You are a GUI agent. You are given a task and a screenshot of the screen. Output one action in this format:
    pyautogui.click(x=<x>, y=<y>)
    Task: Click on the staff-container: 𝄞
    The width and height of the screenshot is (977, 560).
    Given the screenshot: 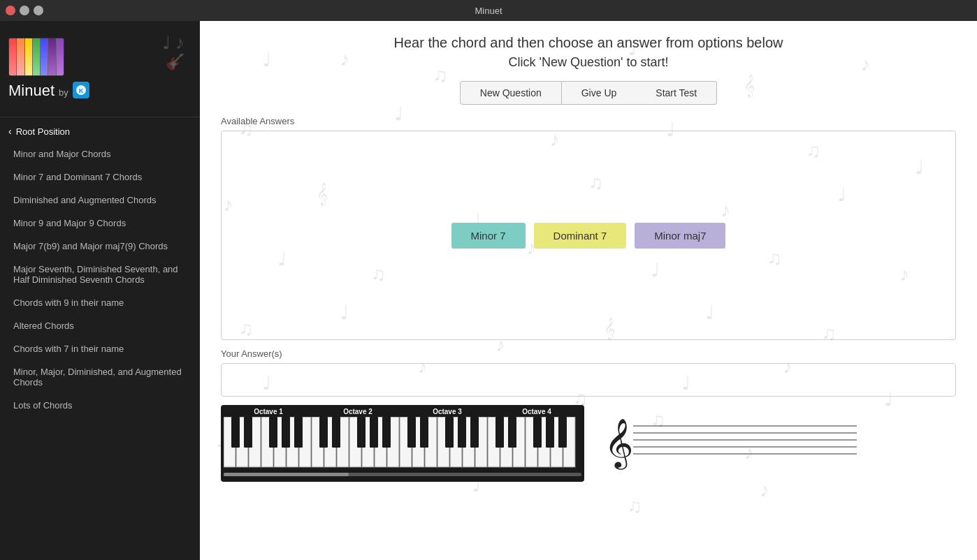 What is the action you would take?
    pyautogui.click(x=777, y=443)
    